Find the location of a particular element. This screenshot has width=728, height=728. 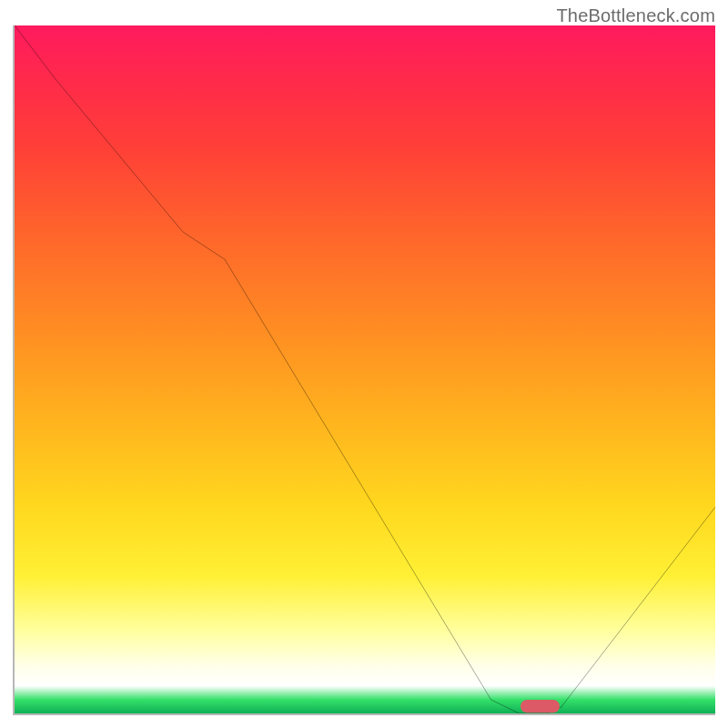

watermark-text: TheBottleneck.com is located at coordinates (635, 16).